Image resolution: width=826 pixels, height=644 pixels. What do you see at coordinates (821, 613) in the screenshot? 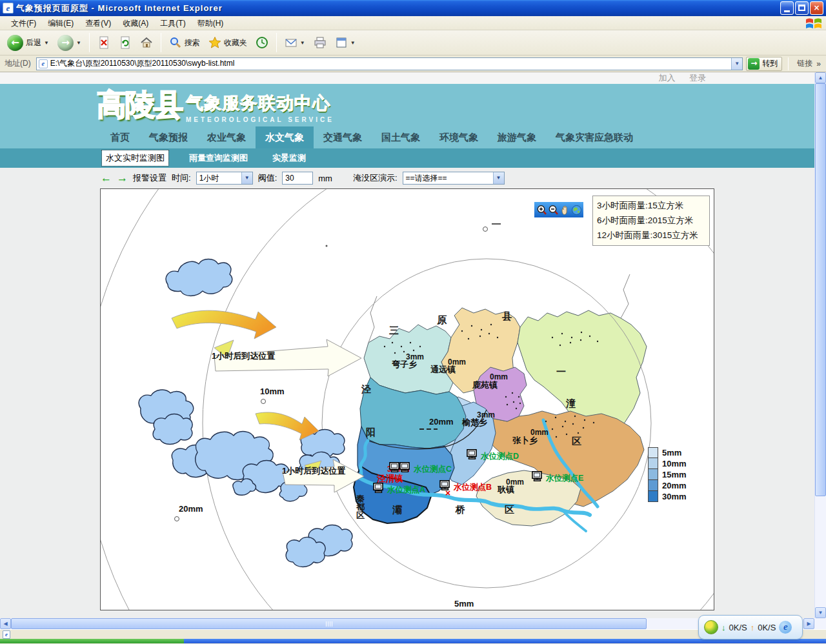
I see `scroll-down-icon: ▼` at bounding box center [821, 613].